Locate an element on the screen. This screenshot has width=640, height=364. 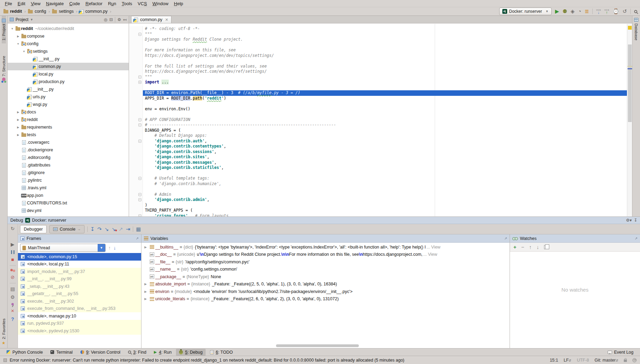
menu-view: View is located at coordinates (36, 3).